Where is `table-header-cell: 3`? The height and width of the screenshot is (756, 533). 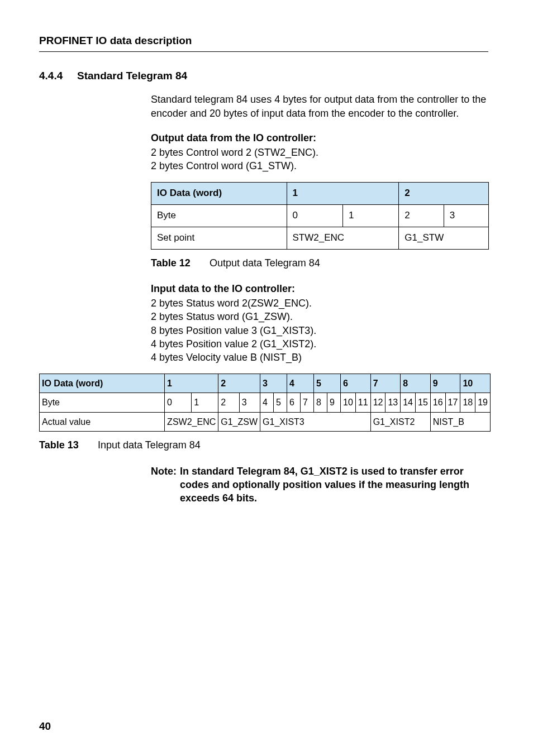 table-header-cell: 3 is located at coordinates (274, 383).